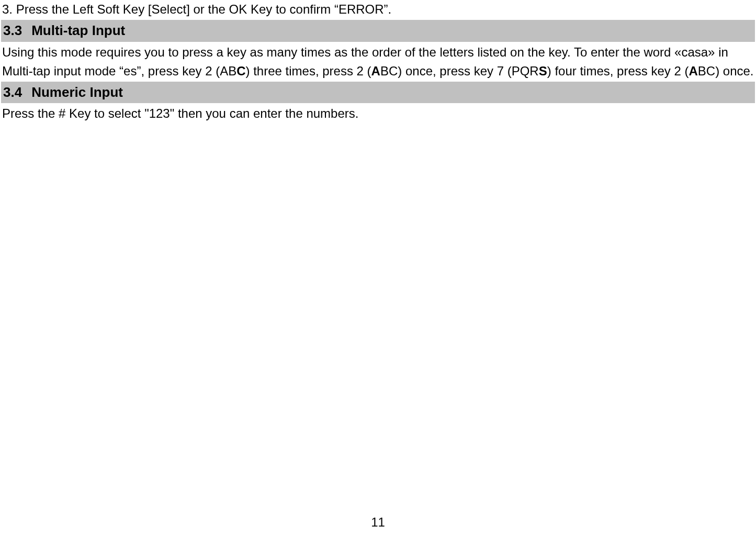  Describe the element at coordinates (378, 93) in the screenshot. I see `section-heading-3-4: 3.4Numeric Input` at that location.